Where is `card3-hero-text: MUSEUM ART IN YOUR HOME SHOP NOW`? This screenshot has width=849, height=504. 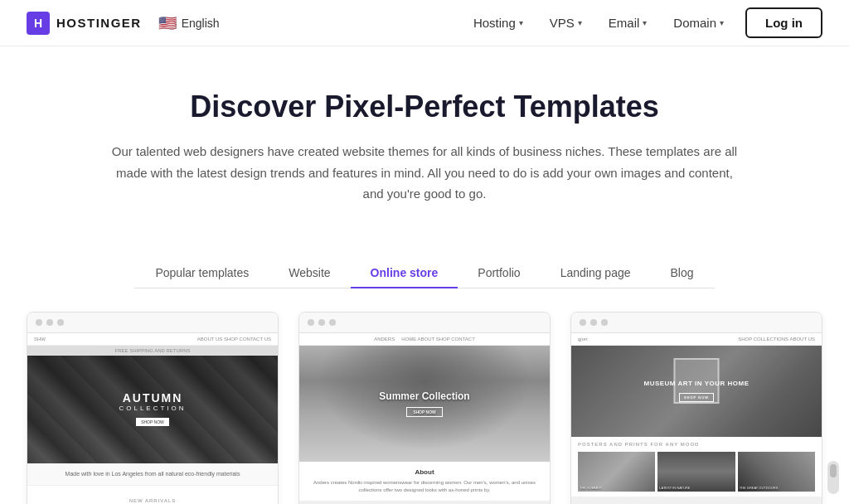 card3-hero-text: MUSEUM ART IN YOUR HOME SHOP NOW is located at coordinates (696, 391).